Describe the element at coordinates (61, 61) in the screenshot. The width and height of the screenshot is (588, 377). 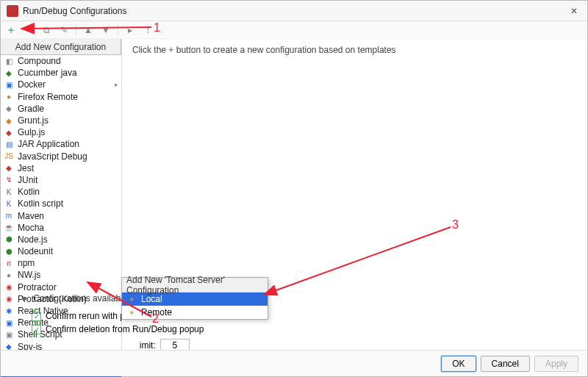
I see `config-type-item: ◧Compound` at that location.